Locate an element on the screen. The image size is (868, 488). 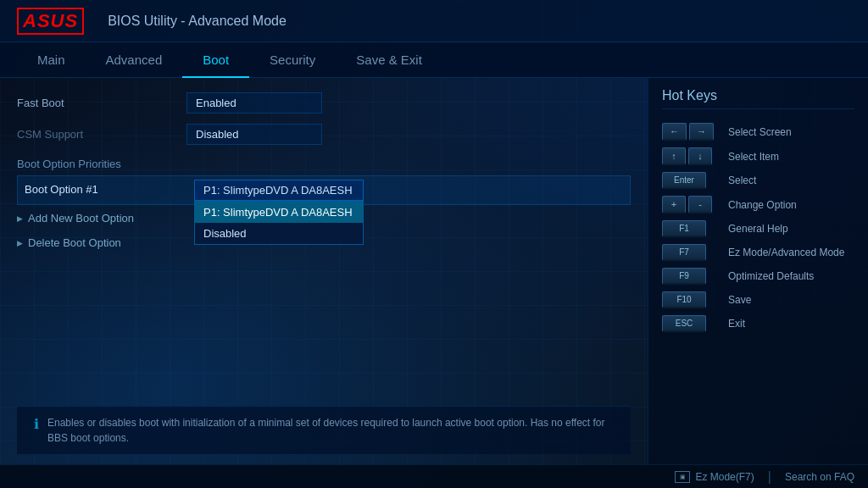
ez-mode-icon: ▣ is located at coordinates (682, 477).